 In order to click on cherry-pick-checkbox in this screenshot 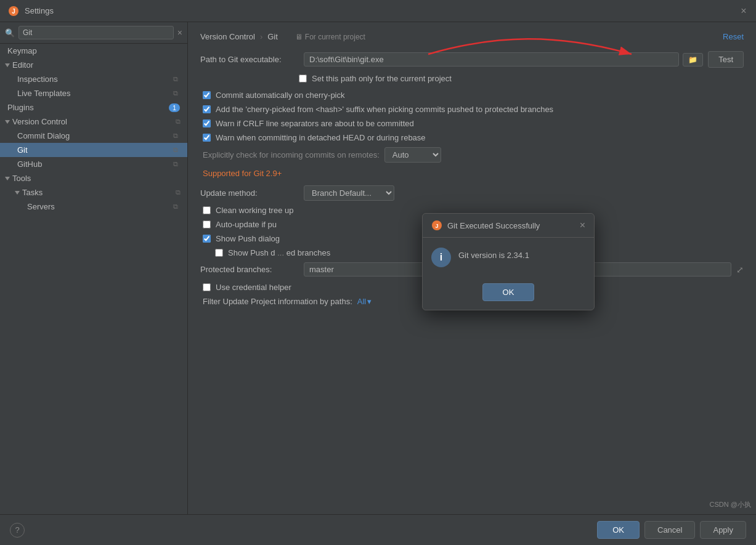, I will do `click(207, 95)`.